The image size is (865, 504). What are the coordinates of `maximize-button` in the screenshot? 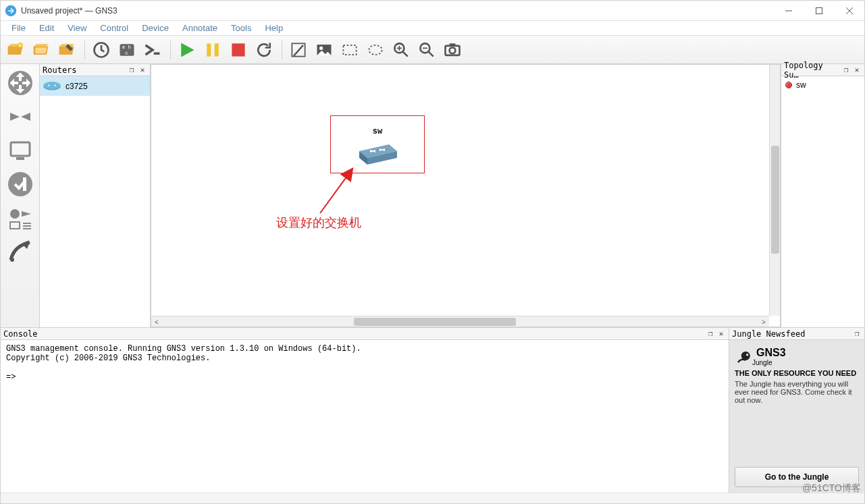 It's located at (818, 11).